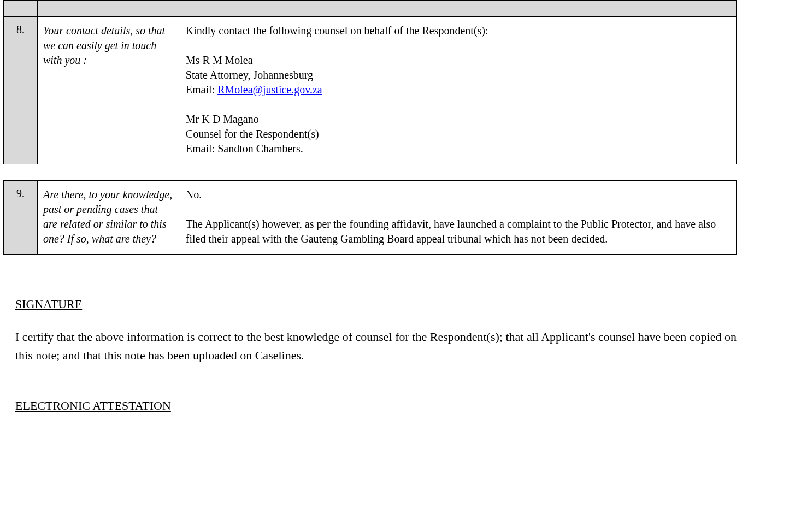 This screenshot has height=532, width=807. What do you see at coordinates (370, 173) in the screenshot?
I see `table-gap-row` at bounding box center [370, 173].